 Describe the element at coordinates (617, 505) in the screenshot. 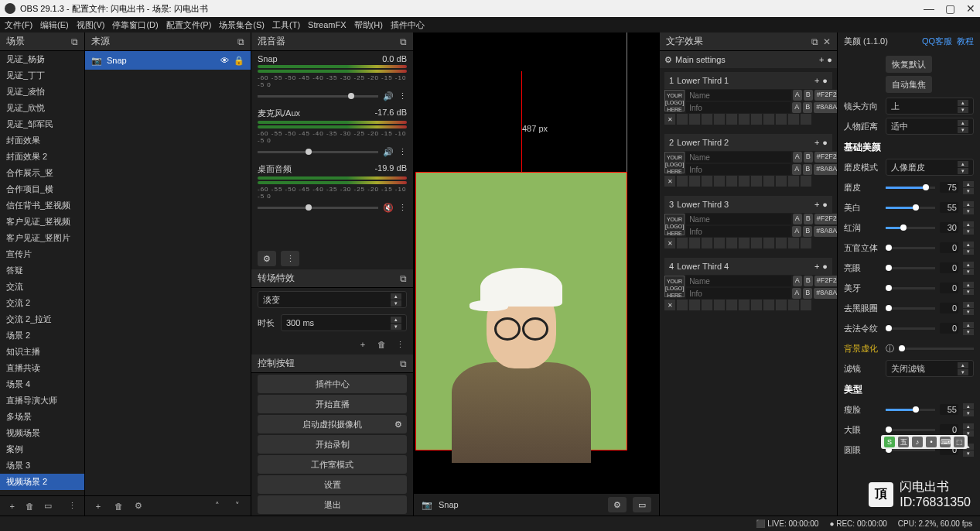

I see `preview-settings-button: ⚙` at that location.